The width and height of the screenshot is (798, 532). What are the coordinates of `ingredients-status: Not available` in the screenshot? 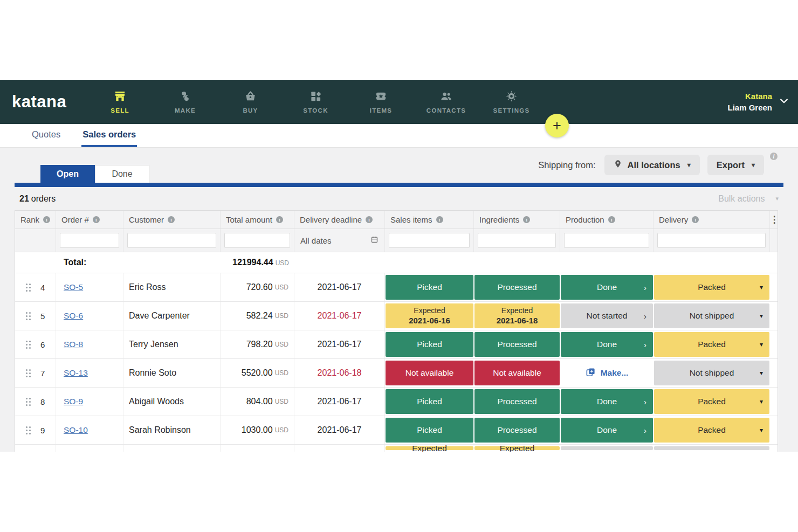 It's located at (517, 373).